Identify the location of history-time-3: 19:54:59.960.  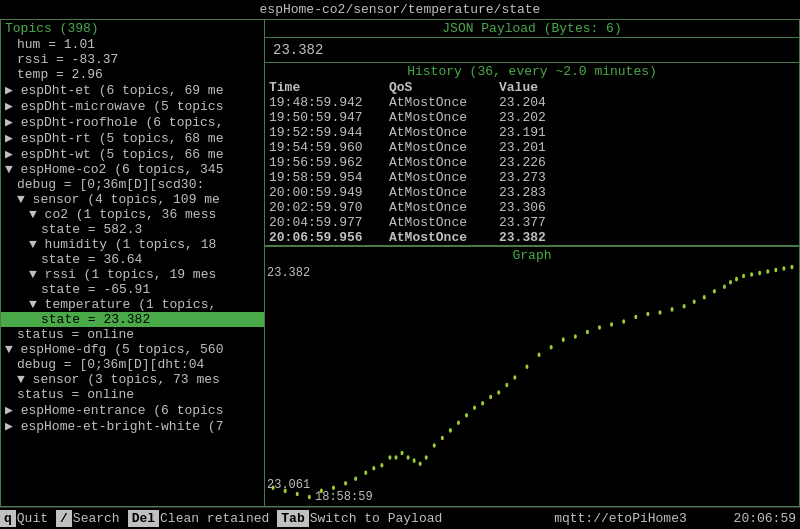
(329, 148).